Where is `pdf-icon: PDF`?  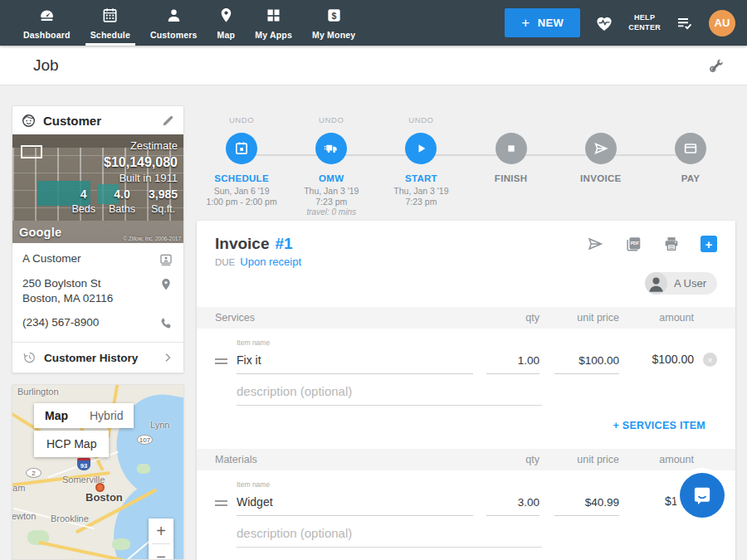
pdf-icon: PDF is located at coordinates (633, 244).